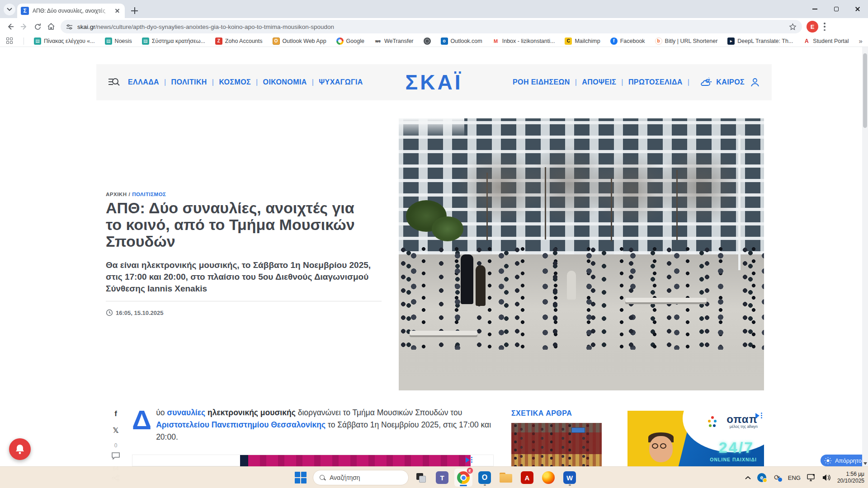 The height and width of the screenshot is (488, 868). What do you see at coordinates (570, 478) in the screenshot?
I see `word-button: W` at bounding box center [570, 478].